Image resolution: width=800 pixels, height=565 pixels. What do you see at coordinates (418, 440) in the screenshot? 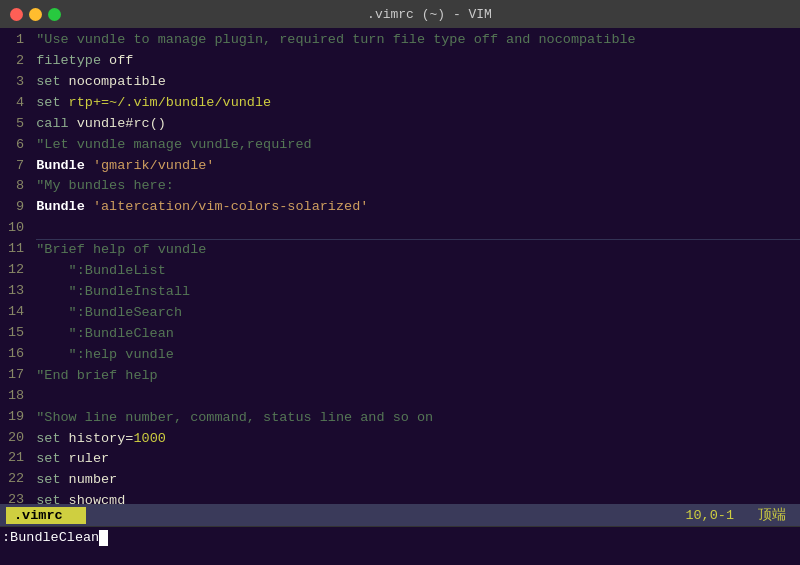
I see `code-line: set history=1000` at bounding box center [418, 440].